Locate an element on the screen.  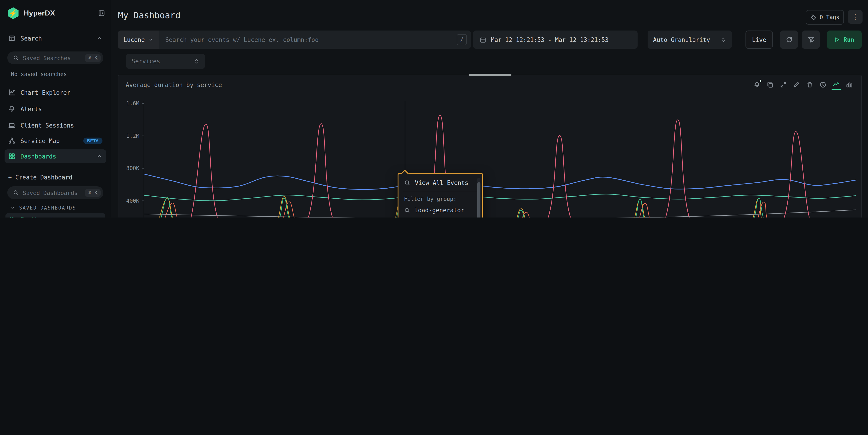
dashboard-menu-button: ⋮ is located at coordinates (855, 17).